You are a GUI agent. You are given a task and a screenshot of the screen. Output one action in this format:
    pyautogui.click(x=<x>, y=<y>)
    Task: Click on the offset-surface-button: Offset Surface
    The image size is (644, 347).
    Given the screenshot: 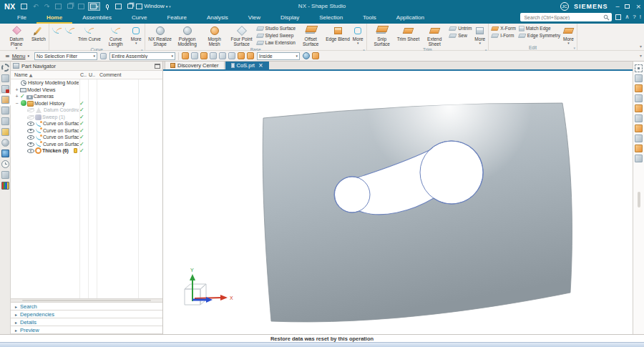 What is the action you would take?
    pyautogui.click(x=311, y=36)
    